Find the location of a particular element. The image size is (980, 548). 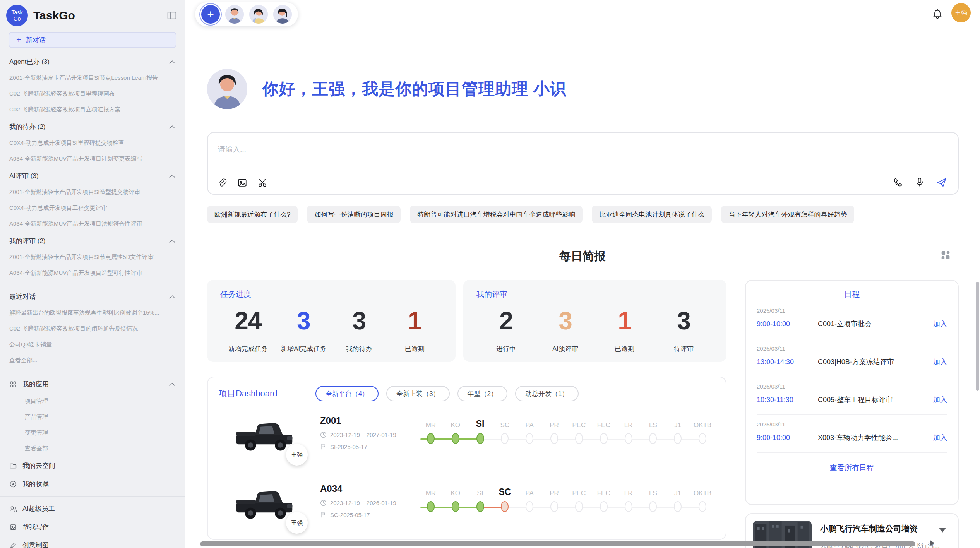

sidebar-item: Z001-全新燃油轻卡产品开发项目SI造型提交物评审 is located at coordinates (93, 192).